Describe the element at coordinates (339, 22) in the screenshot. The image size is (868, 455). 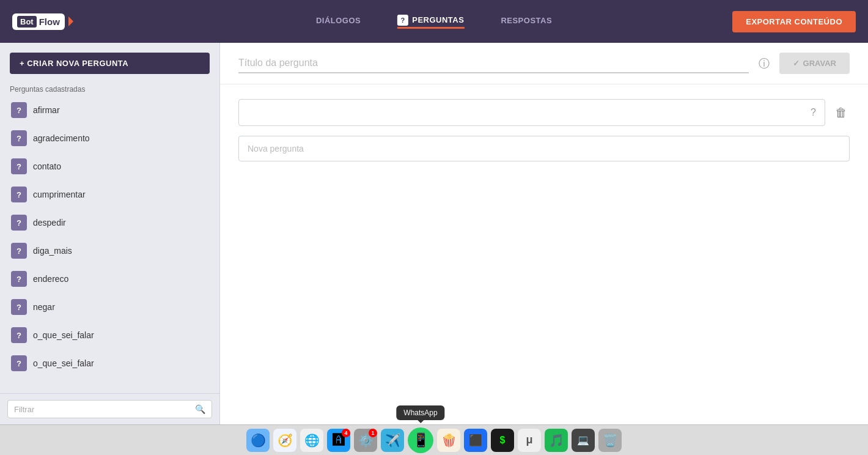
I see `nav-item-dialogos: DIÁLOGOS` at that location.